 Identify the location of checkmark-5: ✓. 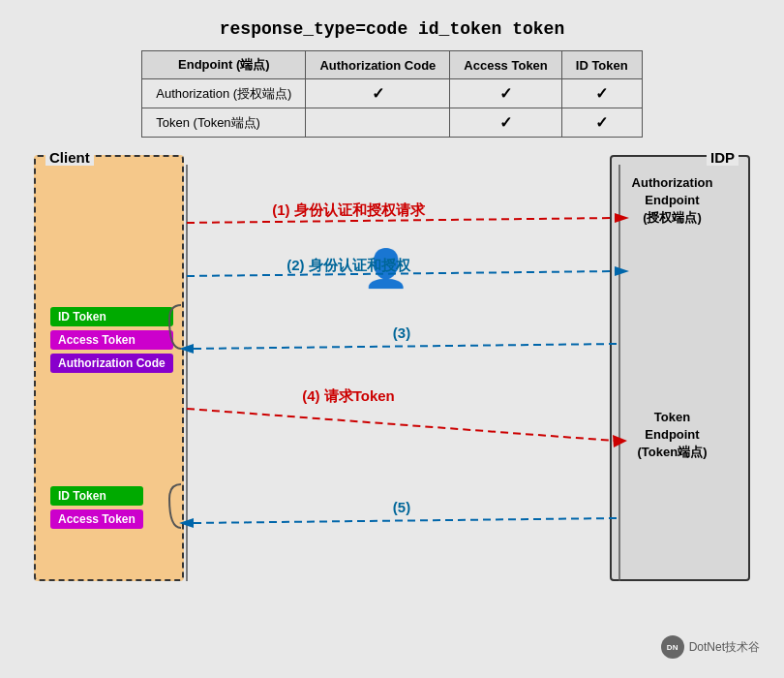
(602, 122).